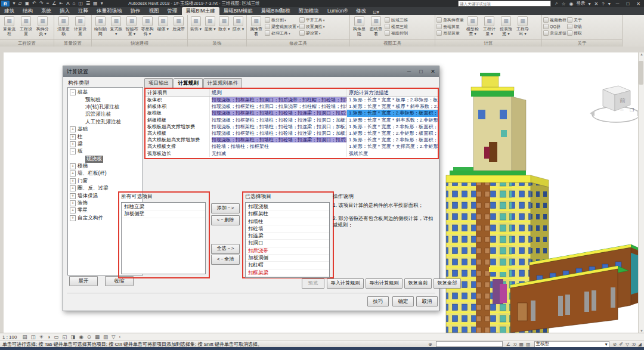 The width and height of the screenshot is (644, 350). What do you see at coordinates (196, 24) in the screenshot?
I see `ribbon-button-装饰: ▦装饰 ▾` at bounding box center [196, 24].